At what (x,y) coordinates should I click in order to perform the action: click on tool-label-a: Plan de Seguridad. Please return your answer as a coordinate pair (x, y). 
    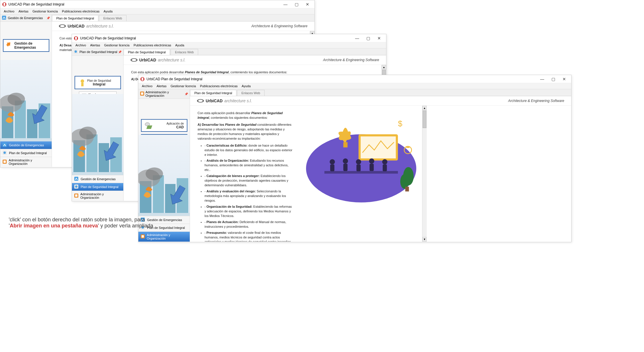
    Looking at the image, I should click on (99, 81).